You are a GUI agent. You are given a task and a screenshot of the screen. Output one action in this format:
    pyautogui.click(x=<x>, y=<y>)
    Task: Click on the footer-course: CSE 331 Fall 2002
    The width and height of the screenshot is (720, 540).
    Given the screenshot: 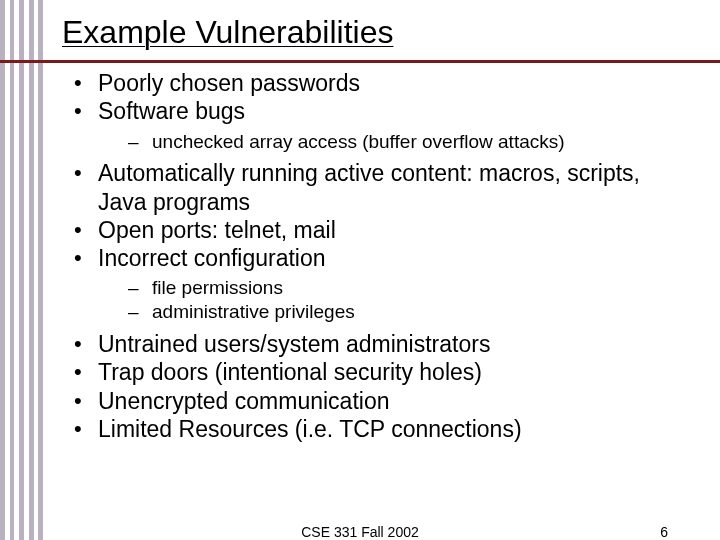 What is the action you would take?
    pyautogui.click(x=360, y=532)
    